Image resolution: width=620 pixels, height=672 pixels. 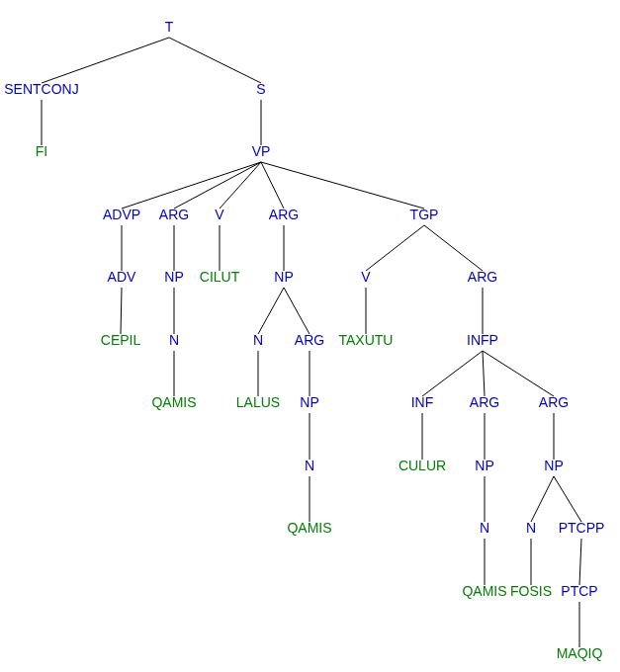 What do you see at coordinates (579, 653) in the screenshot?
I see `terminal-maqiq: MAQIQ` at bounding box center [579, 653].